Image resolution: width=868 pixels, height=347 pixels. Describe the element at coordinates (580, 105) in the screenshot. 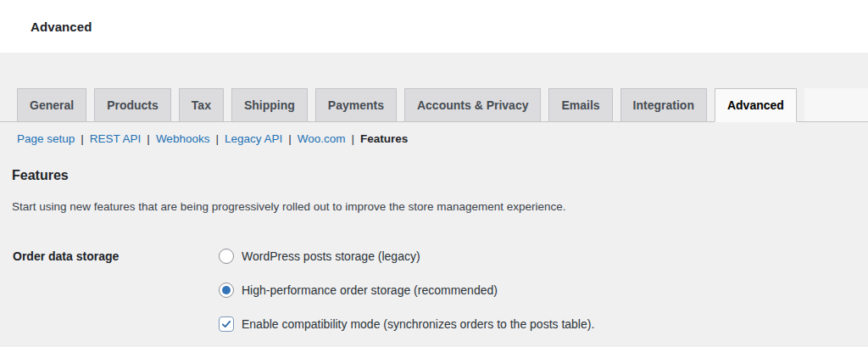

I see `tab-emails: Emails` at that location.